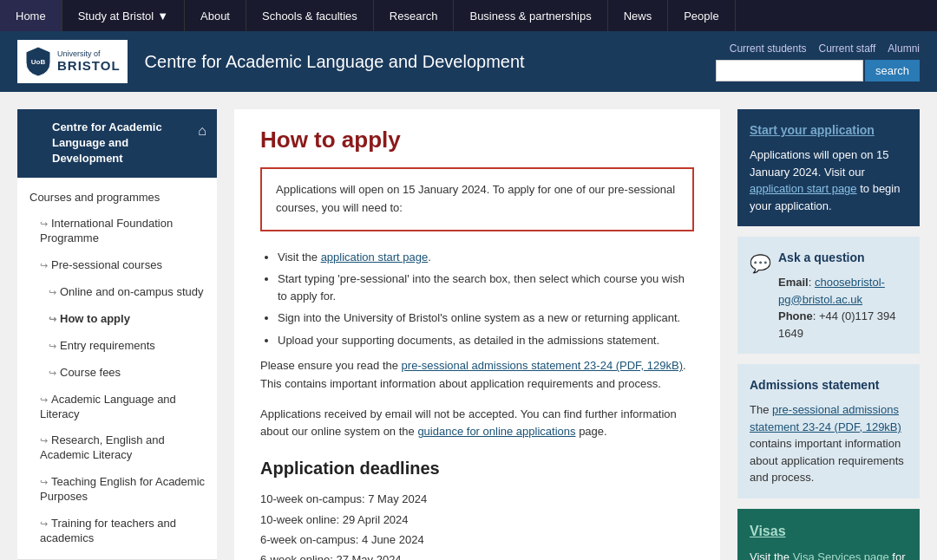 Image resolution: width=937 pixels, height=560 pixels. What do you see at coordinates (843, 324) in the screenshot?
I see `ask-phone: Phone: +44 (0)117 394 1649` at bounding box center [843, 324].